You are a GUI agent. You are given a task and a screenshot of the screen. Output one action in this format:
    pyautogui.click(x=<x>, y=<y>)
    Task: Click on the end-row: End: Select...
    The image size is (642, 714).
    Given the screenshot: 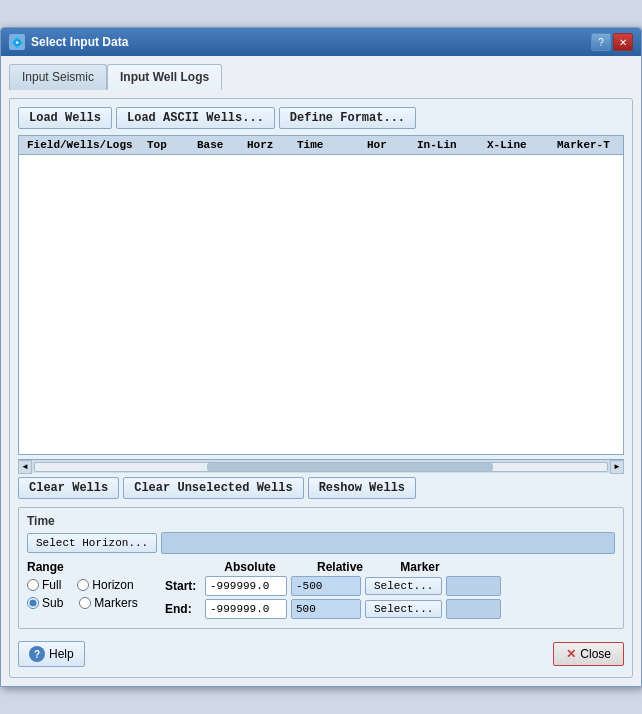 What is the action you would take?
    pyautogui.click(x=390, y=609)
    